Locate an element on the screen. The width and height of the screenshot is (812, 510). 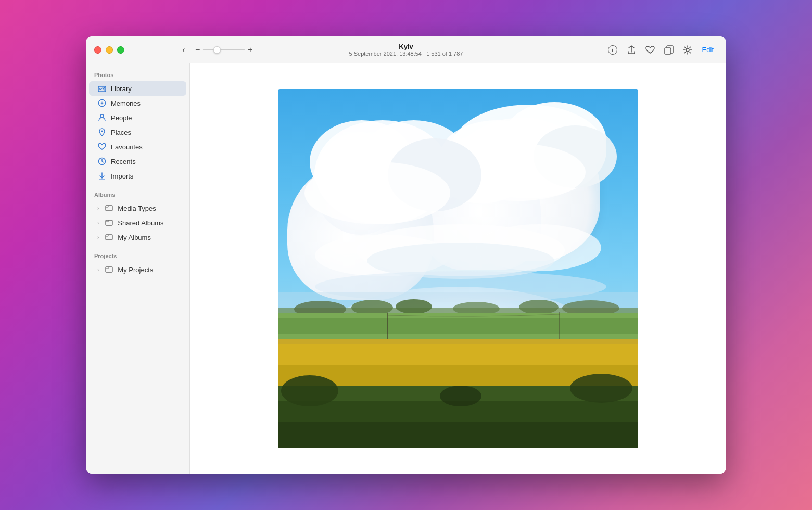
my-projects-icon is located at coordinates (109, 270).